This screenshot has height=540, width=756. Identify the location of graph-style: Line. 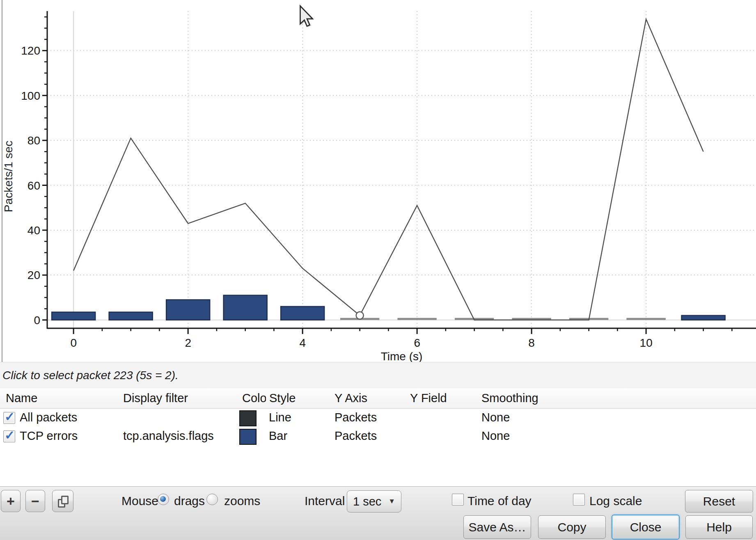
(280, 418).